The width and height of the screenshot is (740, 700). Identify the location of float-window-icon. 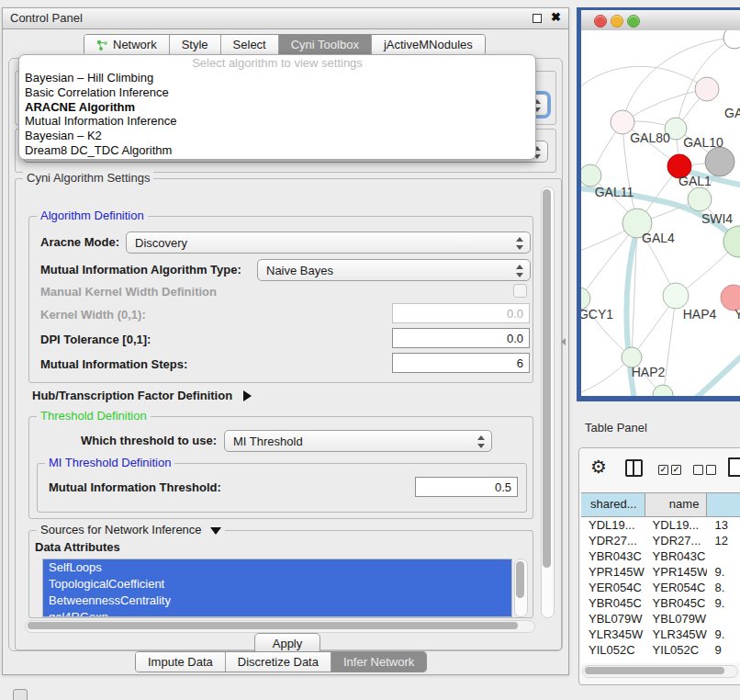
(537, 18).